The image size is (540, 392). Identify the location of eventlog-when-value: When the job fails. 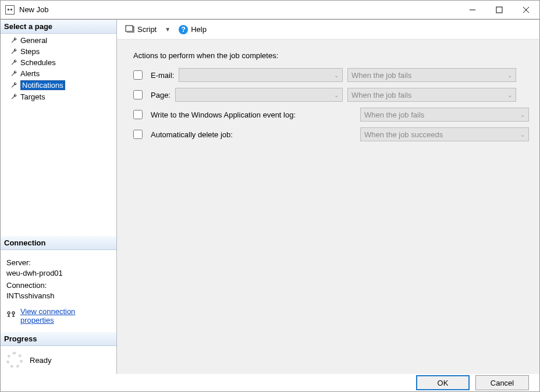
(395, 115).